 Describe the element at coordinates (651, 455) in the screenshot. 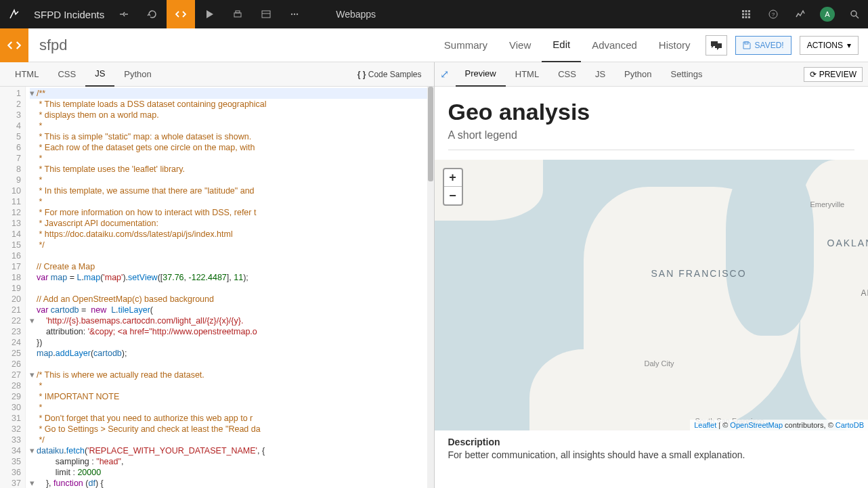

I see `desc-text: For better communication, all insights s…` at that location.